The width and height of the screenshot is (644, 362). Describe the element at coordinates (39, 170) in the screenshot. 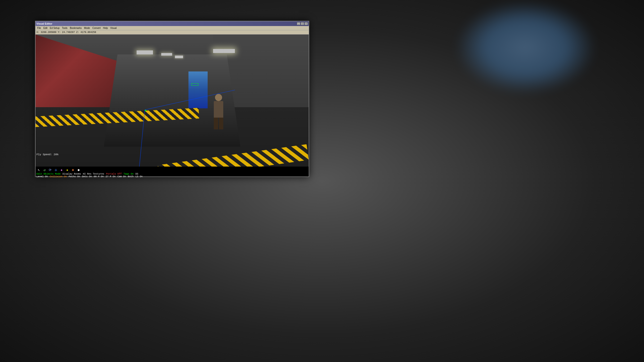

I see `tool-cursor: ↖` at that location.